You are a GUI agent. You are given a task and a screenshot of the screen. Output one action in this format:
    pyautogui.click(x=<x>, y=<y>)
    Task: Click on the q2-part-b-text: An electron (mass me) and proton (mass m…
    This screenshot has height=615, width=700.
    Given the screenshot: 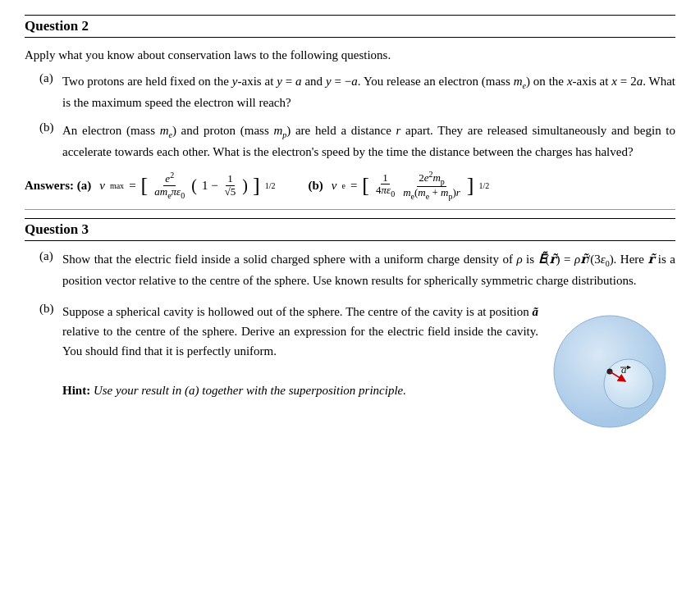 What is the action you would take?
    pyautogui.click(x=369, y=141)
    